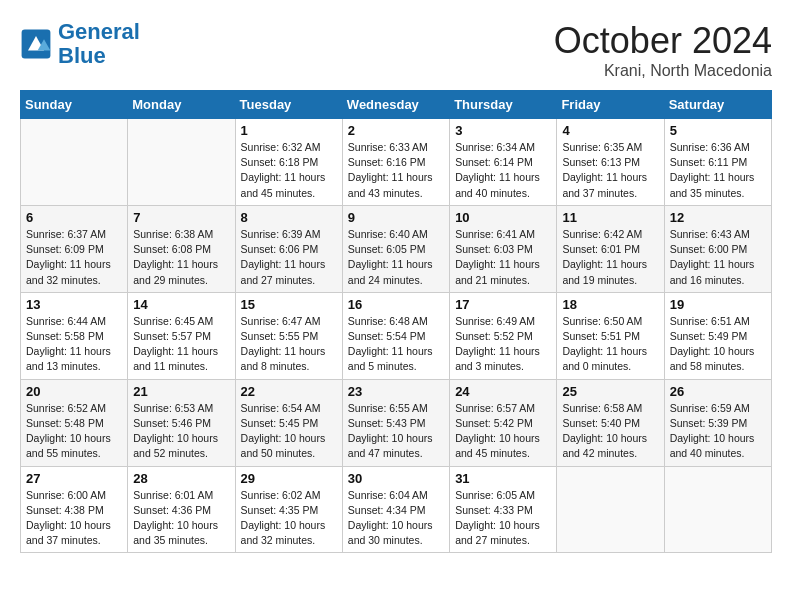 The width and height of the screenshot is (792, 612). What do you see at coordinates (396, 510) in the screenshot?
I see `calendar-cell: 30Sunrise: 6:04 AMSunset: 4:34 PMDayligh…` at bounding box center [396, 510].